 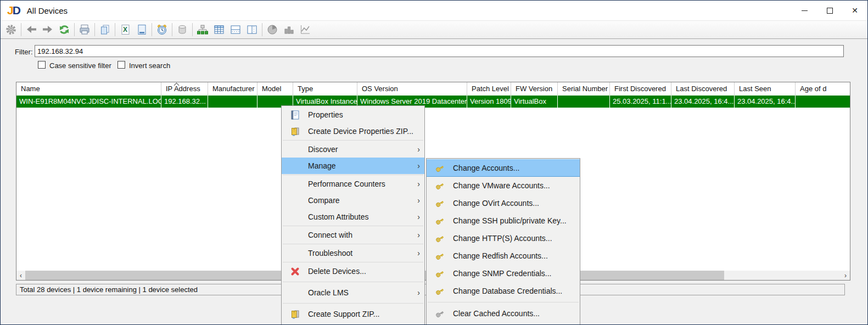 What do you see at coordinates (48, 30) in the screenshot?
I see `forward-button` at bounding box center [48, 30].